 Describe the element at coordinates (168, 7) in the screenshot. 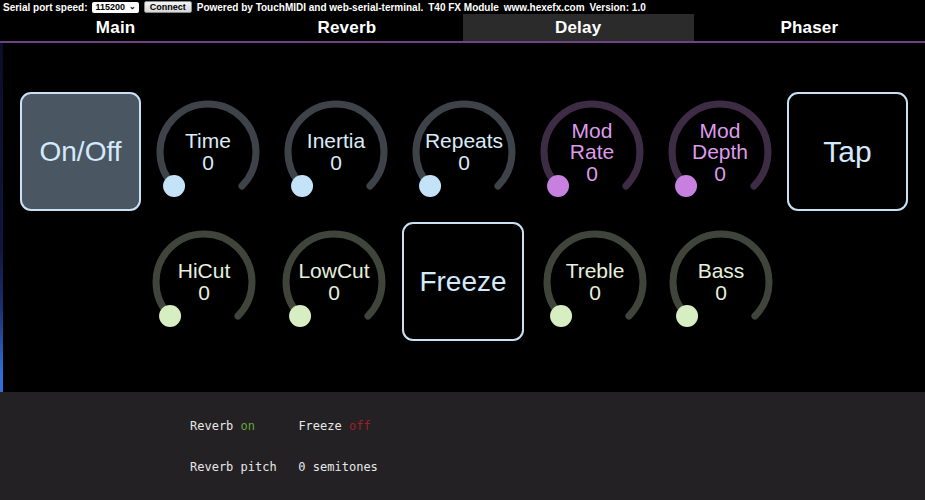

I see `connect-button: Connect` at that location.